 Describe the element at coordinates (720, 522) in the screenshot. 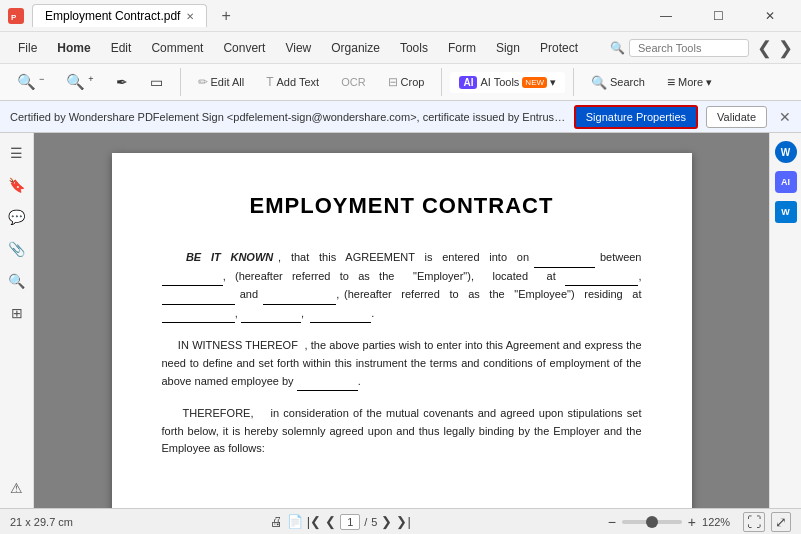

I see `zoom-level: 122%` at that location.